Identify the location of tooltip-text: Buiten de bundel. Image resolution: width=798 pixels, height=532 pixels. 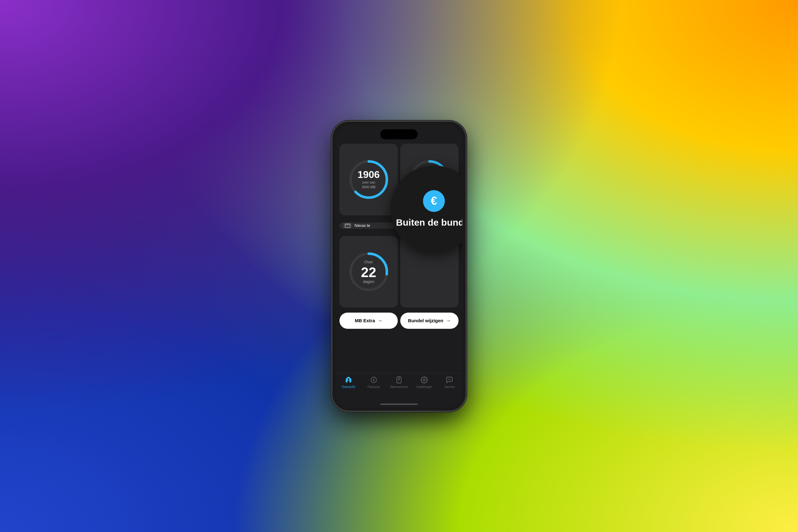
(429, 223).